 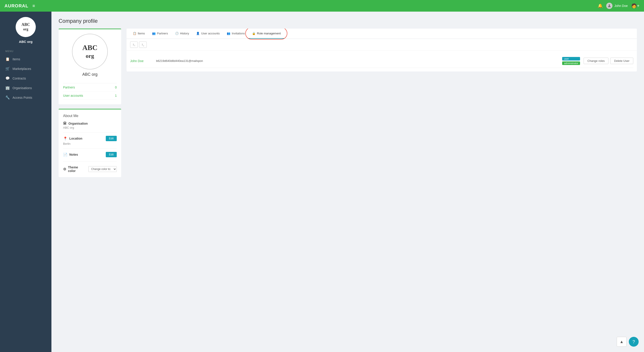 What do you see at coordinates (622, 342) in the screenshot?
I see `scroll-to-top-button: ▲` at bounding box center [622, 342].